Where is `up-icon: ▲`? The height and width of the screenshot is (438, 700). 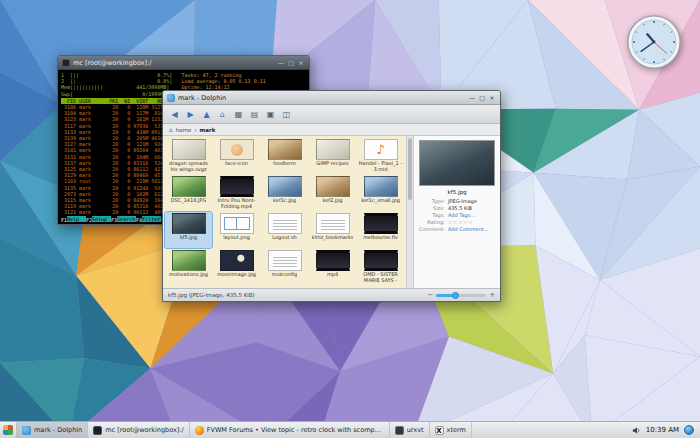
up-icon: ▲ is located at coordinates (206, 114).